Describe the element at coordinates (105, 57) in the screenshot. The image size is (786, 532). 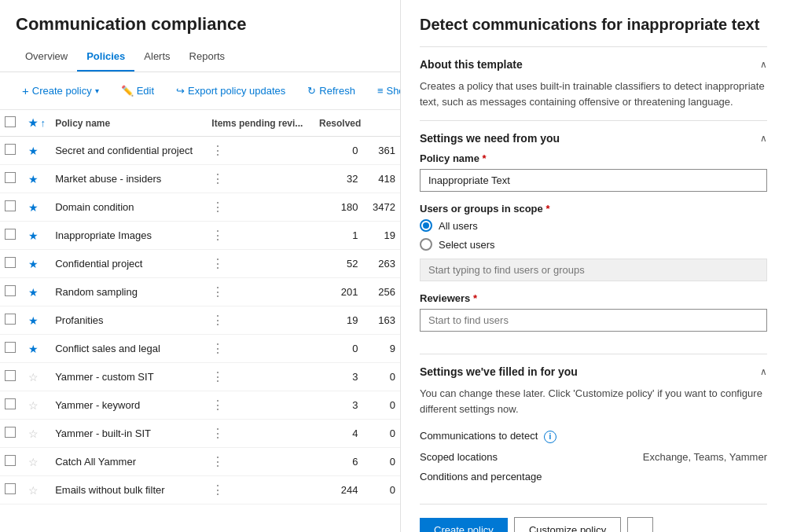
I see `tab-policies: Policies` at that location.